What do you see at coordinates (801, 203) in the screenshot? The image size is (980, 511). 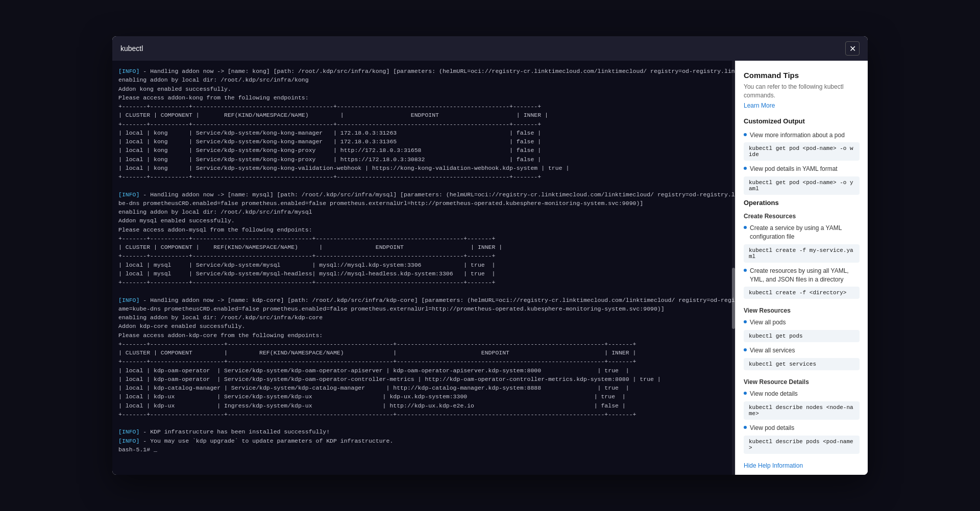 I see `operations-title: Operations` at bounding box center [801, 203].